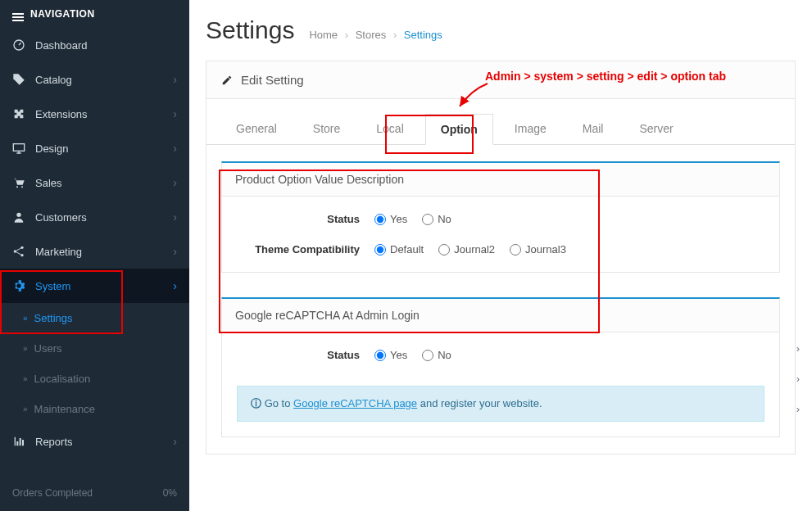  Describe the element at coordinates (371, 34) in the screenshot. I see `bc-stores: Stores` at that location.